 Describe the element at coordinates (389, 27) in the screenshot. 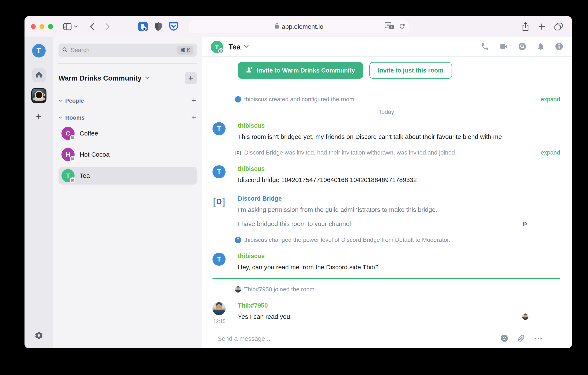

I see `translate-icon: A A` at that location.